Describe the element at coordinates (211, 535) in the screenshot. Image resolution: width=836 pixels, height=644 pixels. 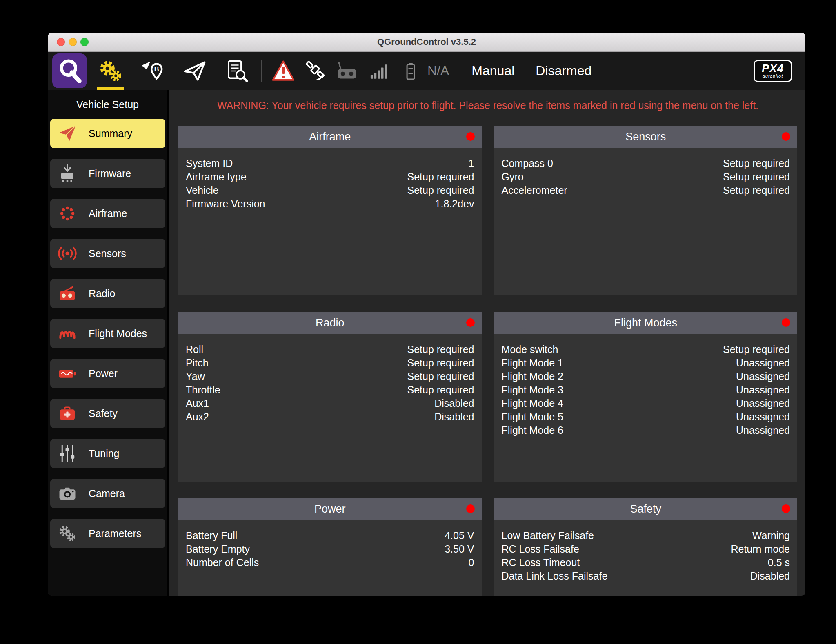
I see `row-label: Battery Full` at that location.